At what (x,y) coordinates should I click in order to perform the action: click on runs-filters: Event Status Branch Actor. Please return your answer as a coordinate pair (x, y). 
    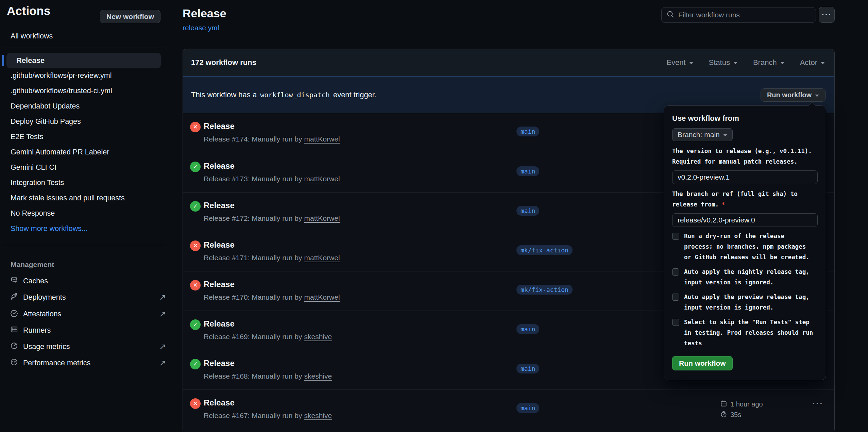
    Looking at the image, I should click on (746, 63).